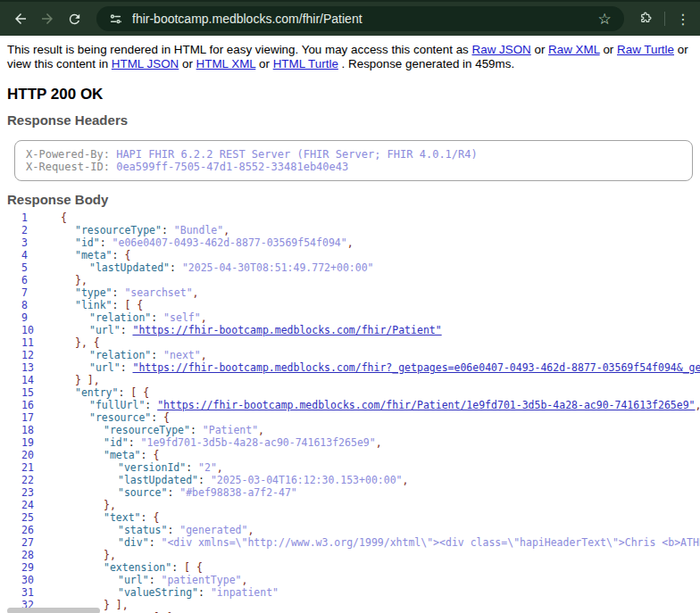 The image size is (700, 613). I want to click on line-number: 20, so click(41, 455).